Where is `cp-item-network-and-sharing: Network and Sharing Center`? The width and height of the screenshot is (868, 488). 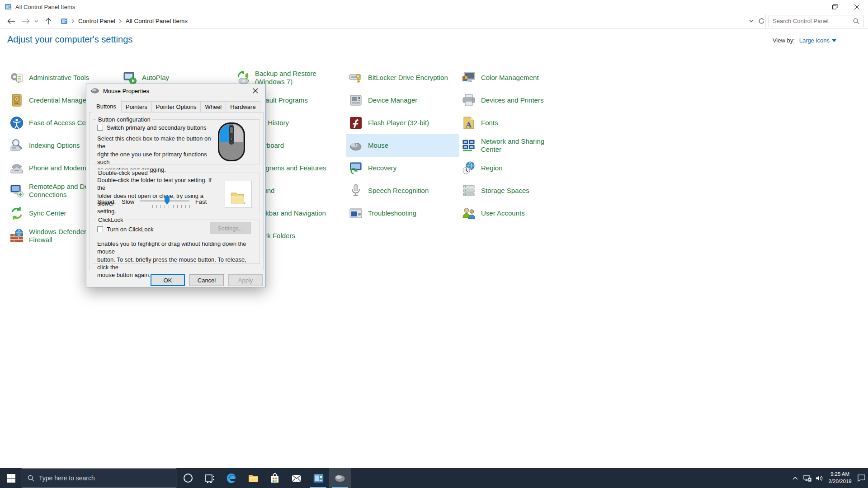
cp-item-network-and-sharing: Network and Sharing Center is located at coordinates (515, 145).